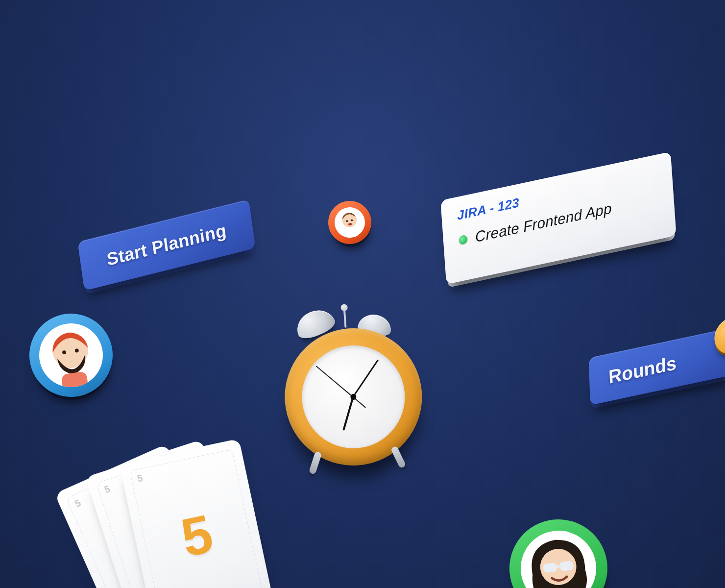 Image resolution: width=725 pixels, height=588 pixels. Describe the element at coordinates (197, 514) in the screenshot. I see `planning-card-front: 5 5 5` at that location.